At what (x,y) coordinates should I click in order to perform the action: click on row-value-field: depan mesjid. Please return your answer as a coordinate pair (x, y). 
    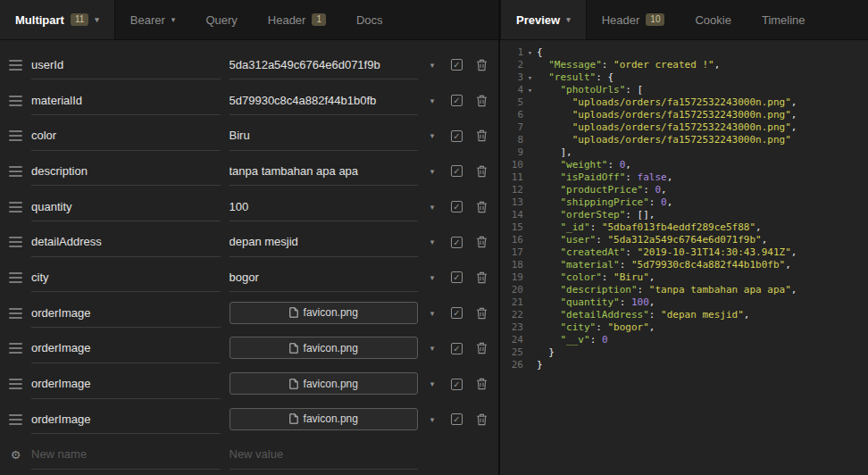
    Looking at the image, I should click on (324, 243).